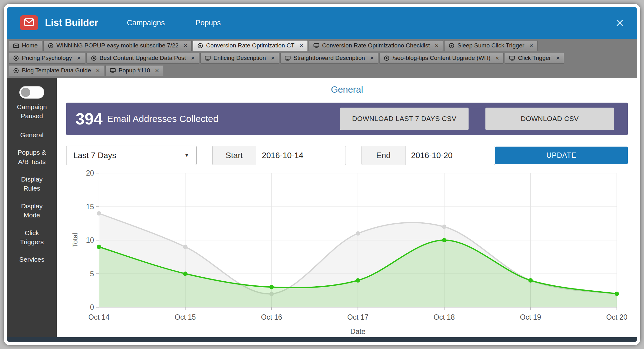 This screenshot has width=644, height=349. I want to click on sidebar-item-click-triggers: Click Triggers, so click(32, 238).